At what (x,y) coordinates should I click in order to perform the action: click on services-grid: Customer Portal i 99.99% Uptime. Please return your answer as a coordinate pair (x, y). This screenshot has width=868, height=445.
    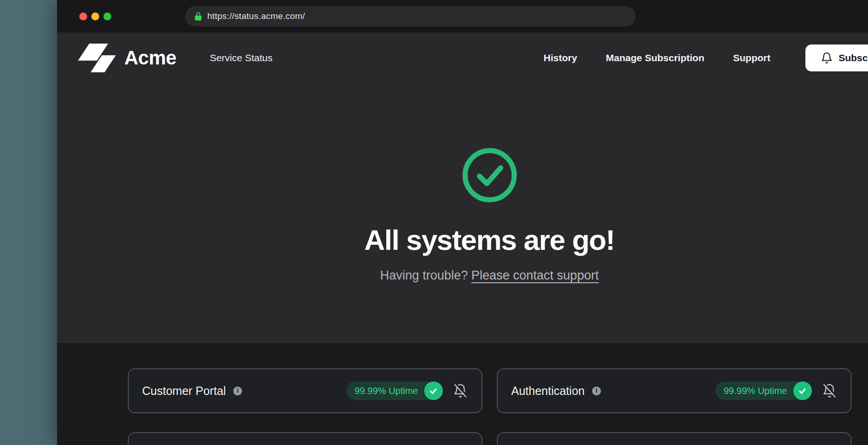
    Looking at the image, I should click on (490, 407).